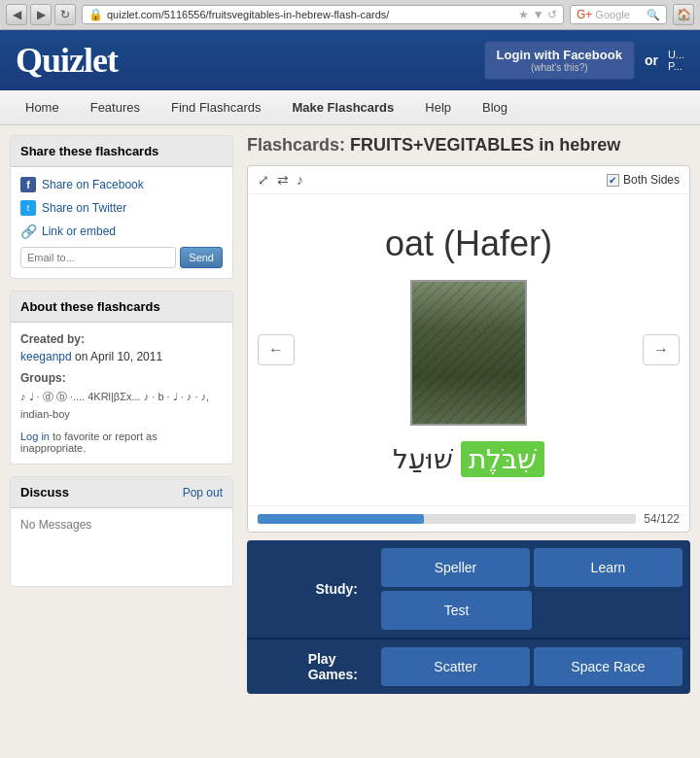  I want to click on groups-label: Groups:, so click(122, 378).